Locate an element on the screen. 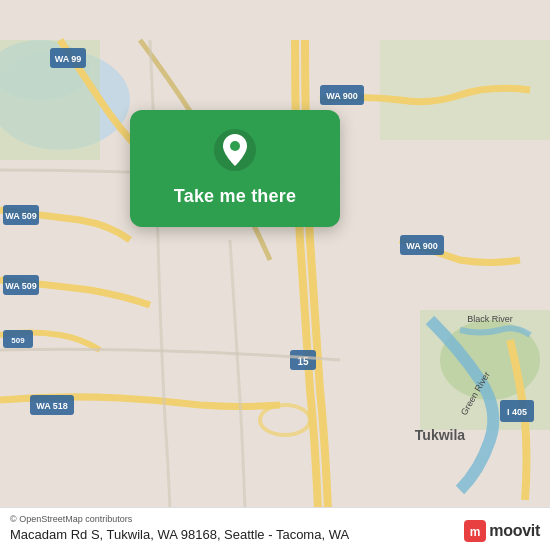  location-pin-icon is located at coordinates (235, 150).